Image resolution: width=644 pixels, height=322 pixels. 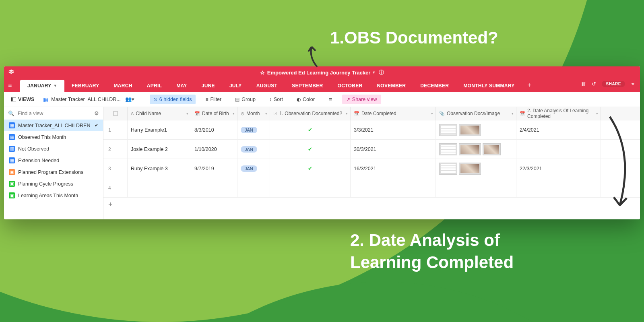 I want to click on search-input, so click(x=54, y=114).